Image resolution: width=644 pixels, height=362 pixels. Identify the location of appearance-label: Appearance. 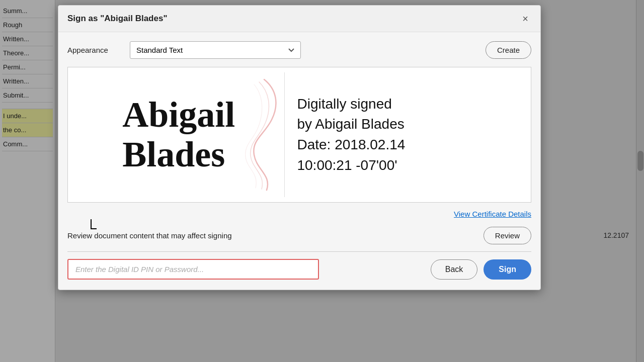
(95, 50).